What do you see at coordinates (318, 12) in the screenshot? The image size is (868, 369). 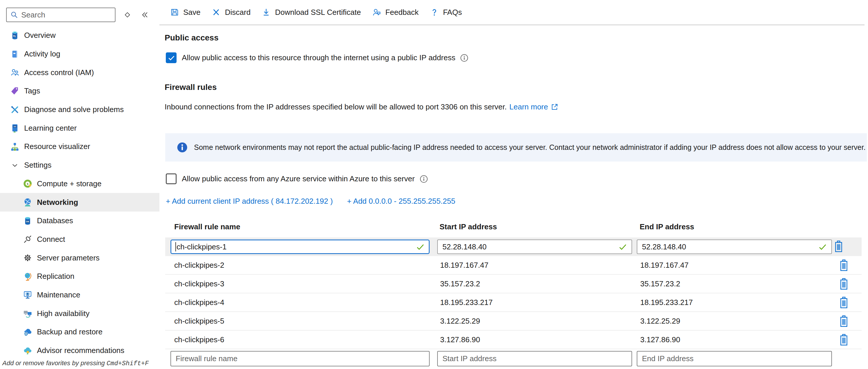 I see `toolbar-button-label: Download SSL Certificate` at bounding box center [318, 12].